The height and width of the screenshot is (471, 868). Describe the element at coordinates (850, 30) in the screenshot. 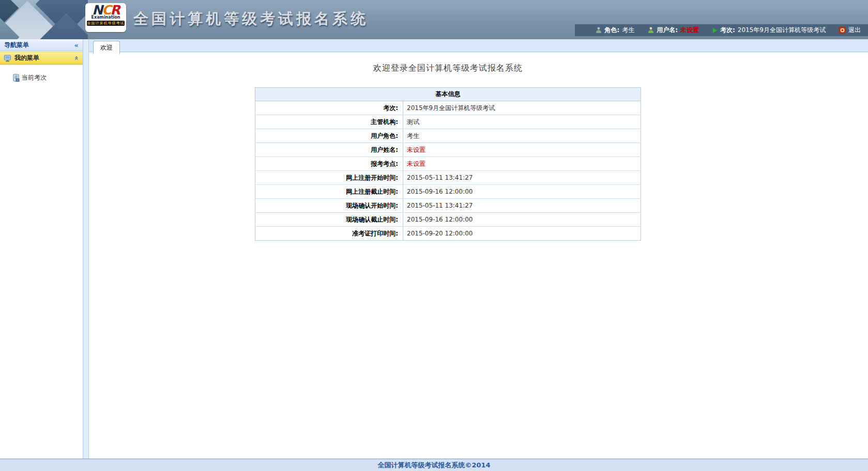

I see `logout-button: 退出` at that location.